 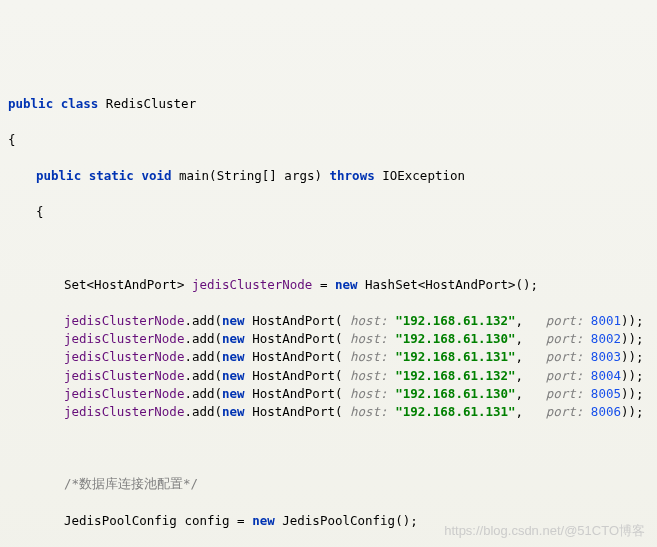 I want to click on main-decl: public static void main(String[] args) t…, so click(x=328, y=176).